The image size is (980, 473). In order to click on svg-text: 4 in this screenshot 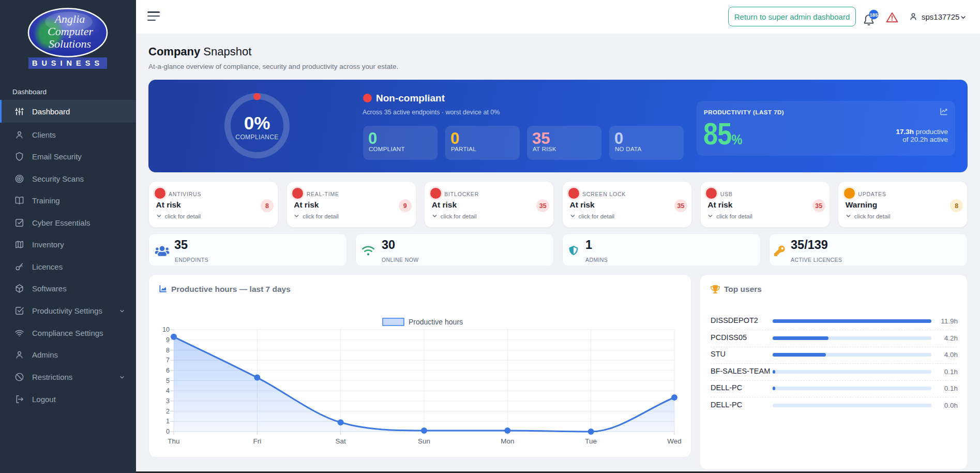, I will do `click(168, 391)`.